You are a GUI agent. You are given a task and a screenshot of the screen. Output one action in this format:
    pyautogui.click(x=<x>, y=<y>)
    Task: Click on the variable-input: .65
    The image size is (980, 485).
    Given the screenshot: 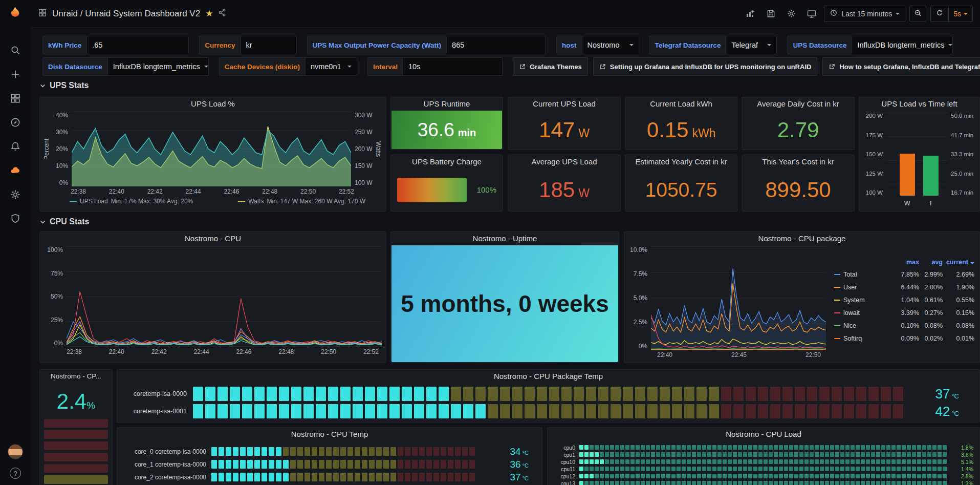 What is the action you would take?
    pyautogui.click(x=138, y=45)
    